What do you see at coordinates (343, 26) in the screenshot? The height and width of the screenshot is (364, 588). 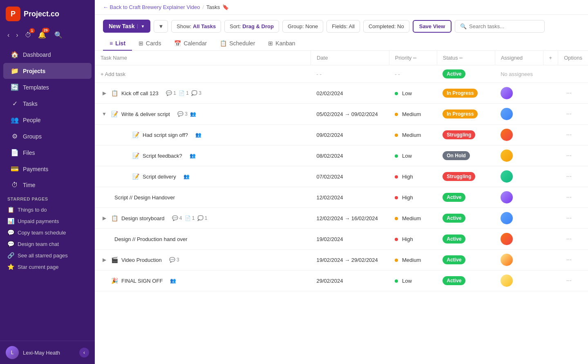 I see `fields-button: Fields: All` at bounding box center [343, 26].